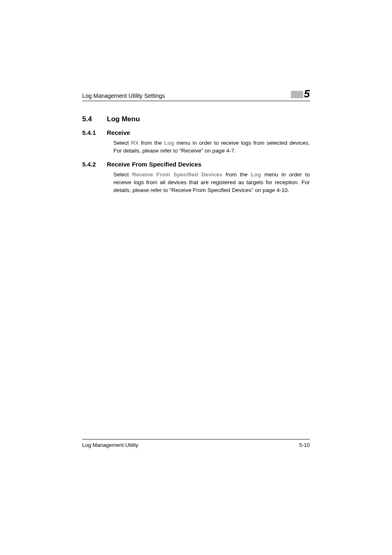 The width and height of the screenshot is (392, 555). Describe the element at coordinates (196, 132) in the screenshot. I see `subsection-heading: 5.4.1 Receive` at that location.